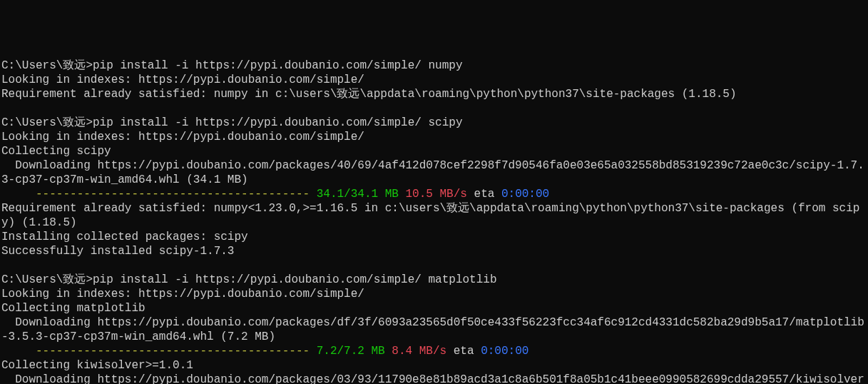  Describe the element at coordinates (416, 351) in the screenshot. I see `progress-speed: 8.4 MB/s` at that location.